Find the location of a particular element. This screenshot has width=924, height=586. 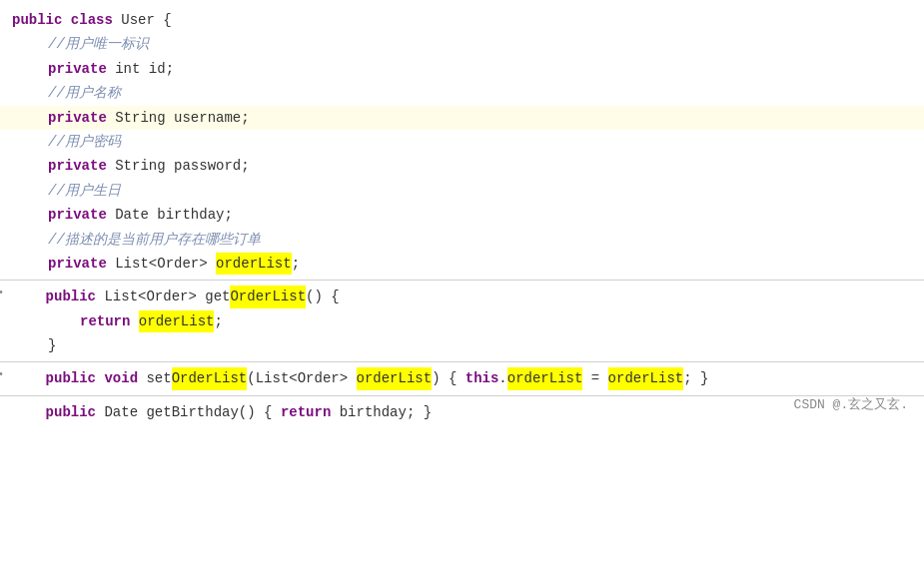

keyword-class: class is located at coordinates (92, 20).